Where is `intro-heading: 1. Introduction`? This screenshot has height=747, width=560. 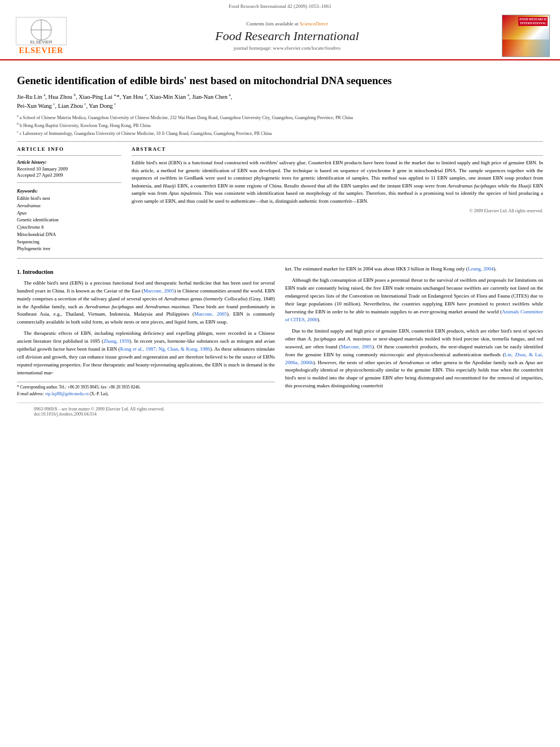
intro-heading: 1. Introduction is located at coordinates (146, 272).